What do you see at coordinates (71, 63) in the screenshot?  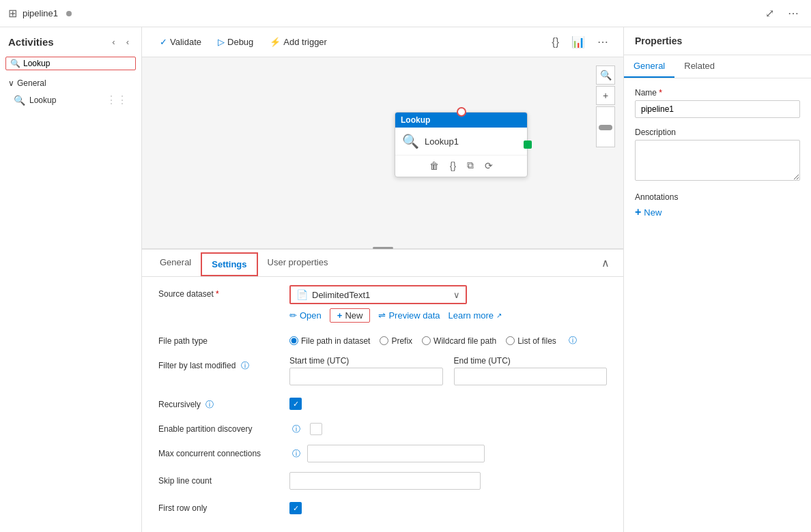 I see `sidebar-search-box: 🔍` at bounding box center [71, 63].